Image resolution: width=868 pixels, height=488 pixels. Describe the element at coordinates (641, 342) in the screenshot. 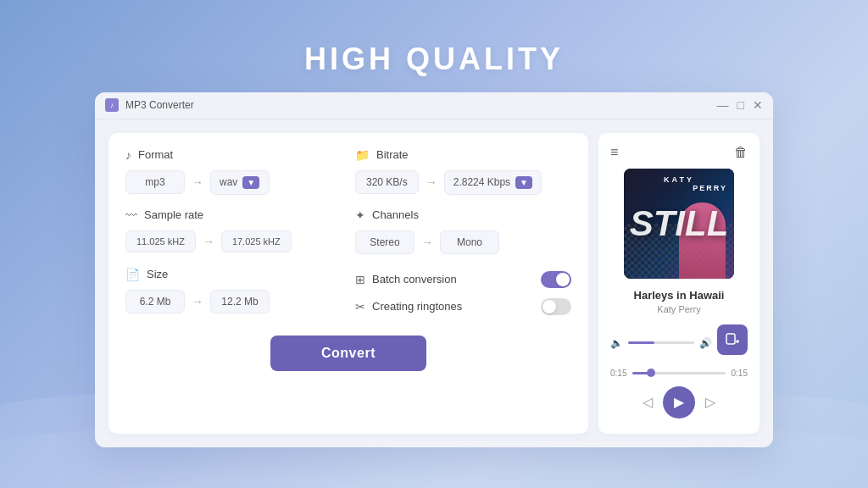

I see `volume-fill` at that location.